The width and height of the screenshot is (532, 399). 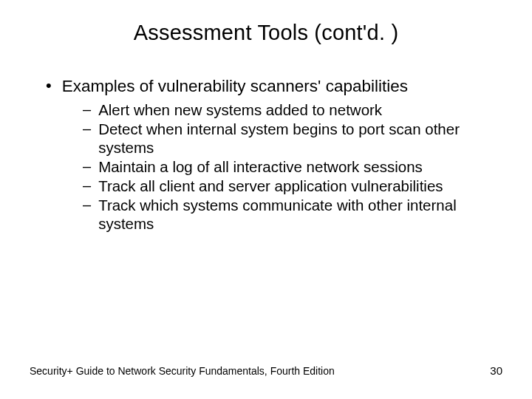 What do you see at coordinates (293, 186) in the screenshot?
I see `list-item: – Track all client and server applicatio…` at bounding box center [293, 186].